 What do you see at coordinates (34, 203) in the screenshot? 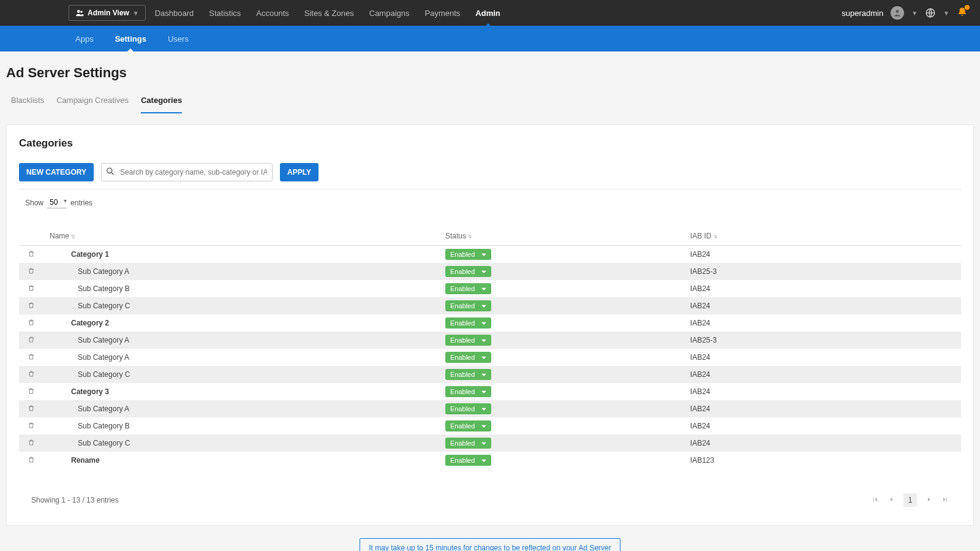
I see `show-label: Show` at bounding box center [34, 203].